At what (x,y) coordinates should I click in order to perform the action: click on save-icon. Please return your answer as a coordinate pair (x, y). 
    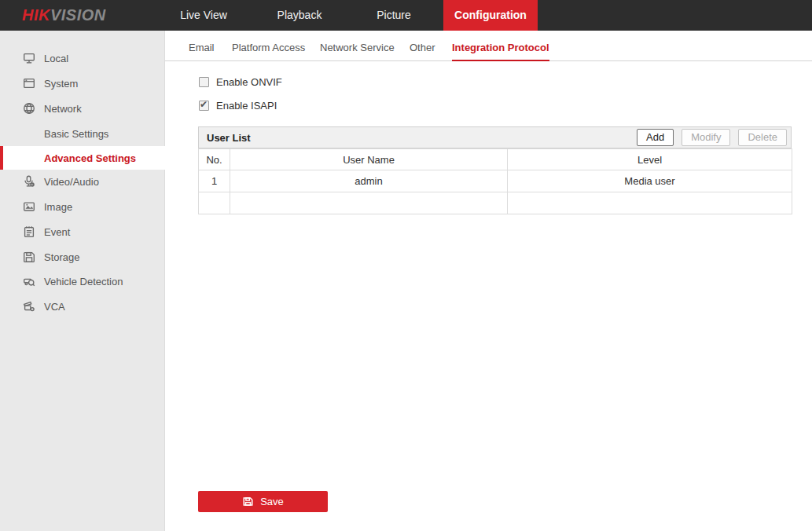
    Looking at the image, I should click on (248, 501).